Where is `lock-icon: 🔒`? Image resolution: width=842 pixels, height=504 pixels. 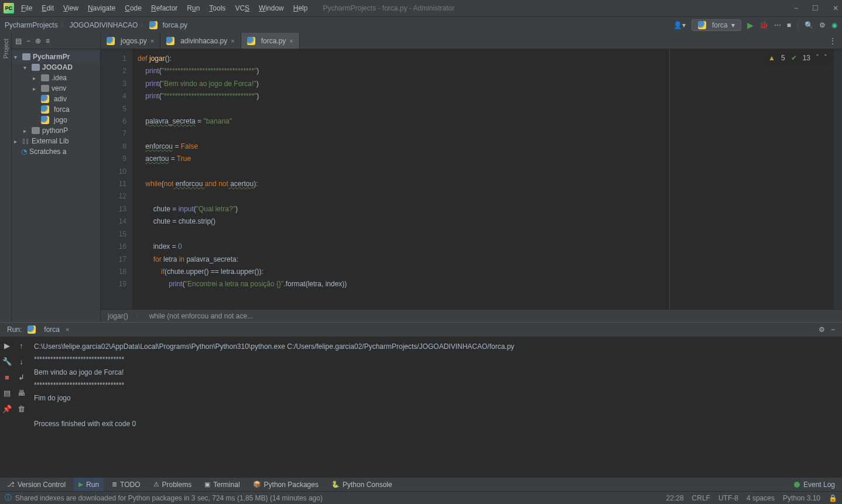 lock-icon: 🔒 is located at coordinates (833, 498).